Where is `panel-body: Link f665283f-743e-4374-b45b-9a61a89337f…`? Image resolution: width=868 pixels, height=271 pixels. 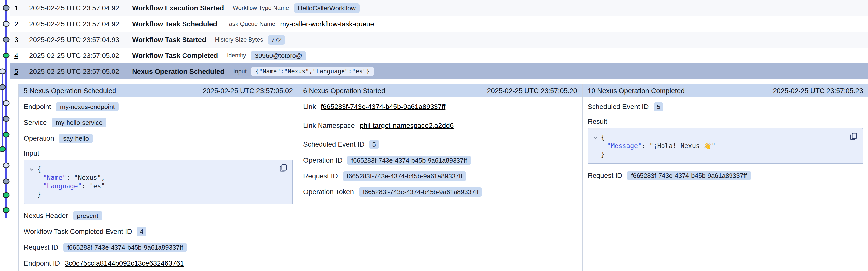 panel-body: Link f665283f-743e-4374-b45b-9a61a89337f… is located at coordinates (440, 152).